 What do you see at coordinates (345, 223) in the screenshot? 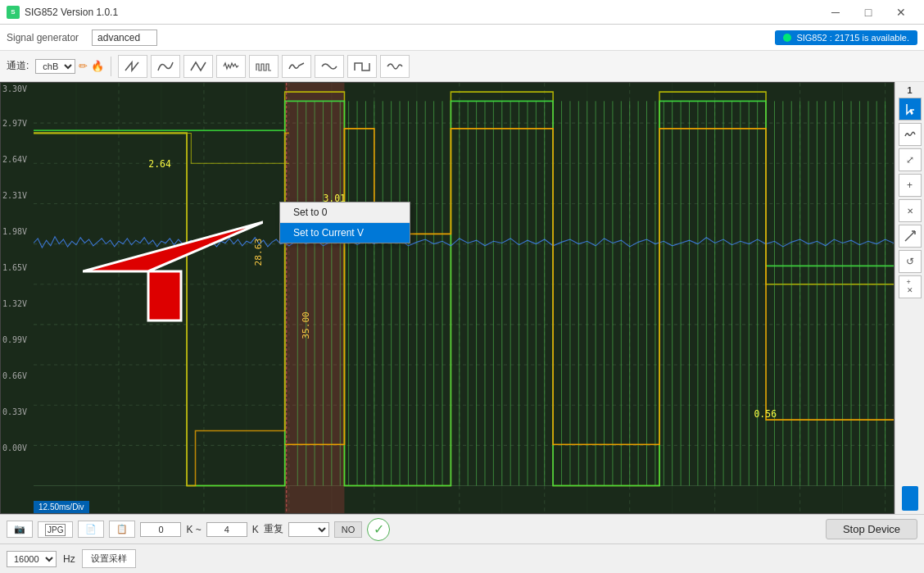
I see `context-menu: Set to 0 Set to Current V` at bounding box center [345, 223].